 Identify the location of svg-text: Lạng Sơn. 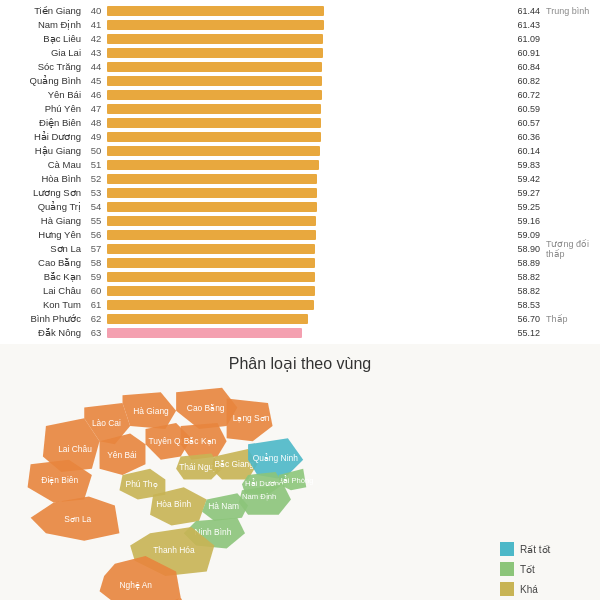
(252, 418).